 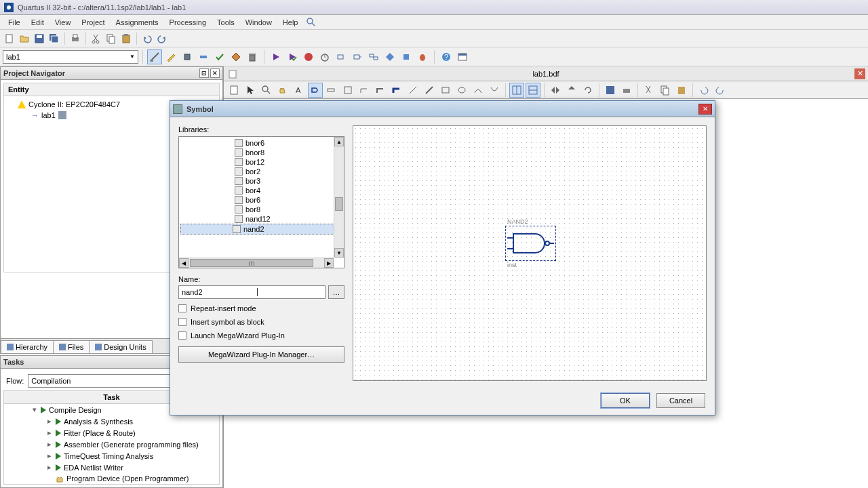 I want to click on ed-print-button, so click(x=627, y=90).